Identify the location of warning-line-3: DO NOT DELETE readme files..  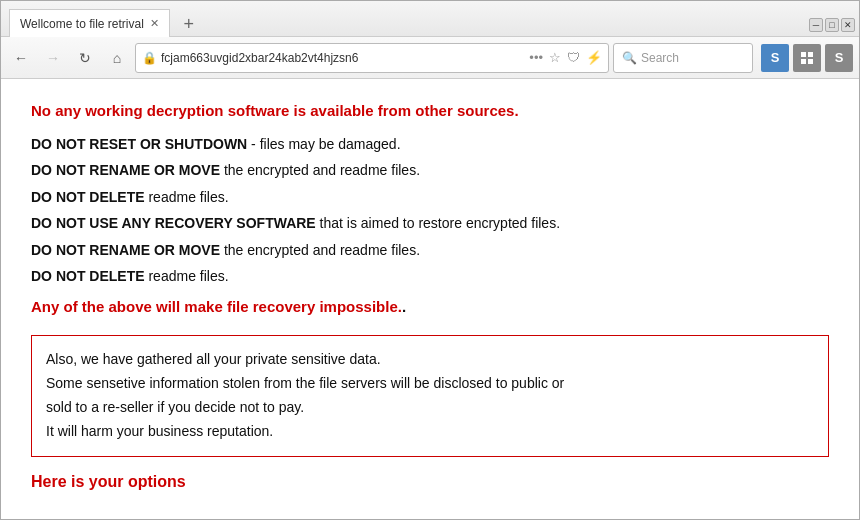
(430, 197).